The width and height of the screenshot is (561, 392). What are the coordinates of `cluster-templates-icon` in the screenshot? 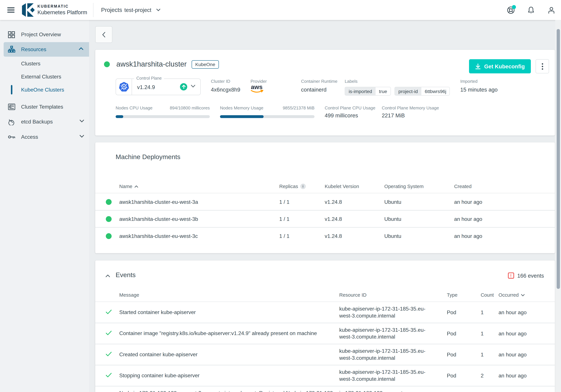 It's located at (12, 107).